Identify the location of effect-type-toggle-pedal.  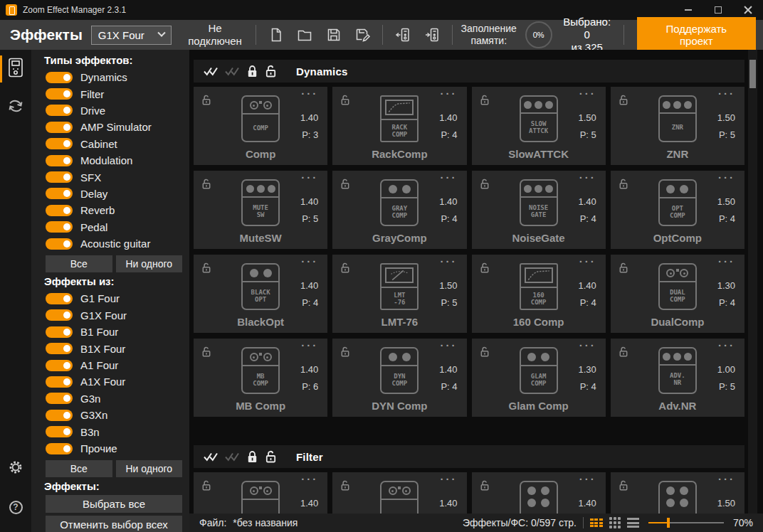
(59, 227).